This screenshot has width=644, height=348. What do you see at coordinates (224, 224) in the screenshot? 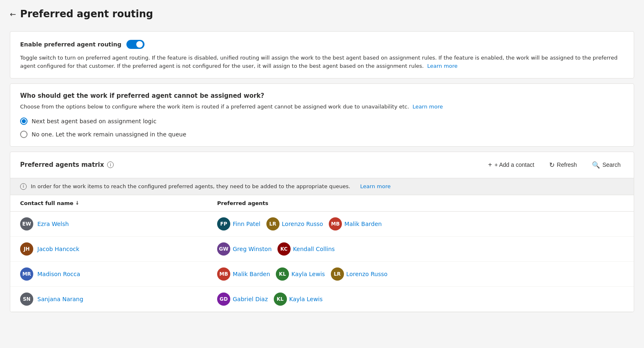
I see `agent-avatar: FP` at bounding box center [224, 224].